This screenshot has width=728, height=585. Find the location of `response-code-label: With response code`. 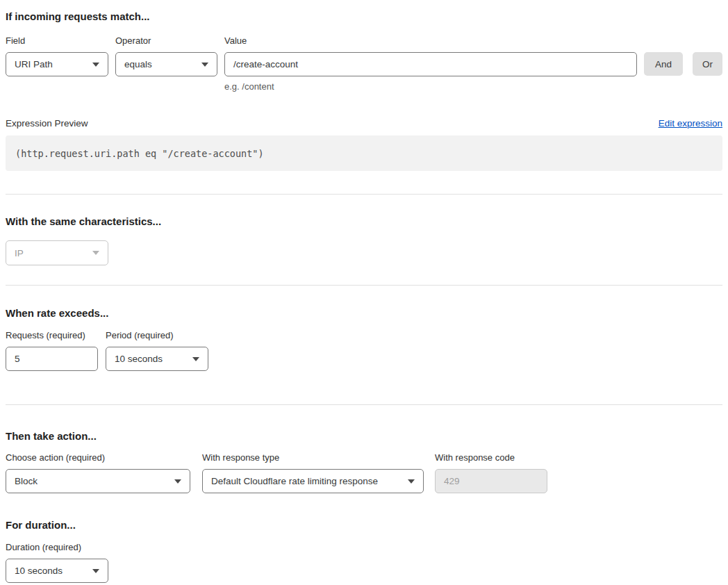

response-code-label: With response code is located at coordinates (491, 457).